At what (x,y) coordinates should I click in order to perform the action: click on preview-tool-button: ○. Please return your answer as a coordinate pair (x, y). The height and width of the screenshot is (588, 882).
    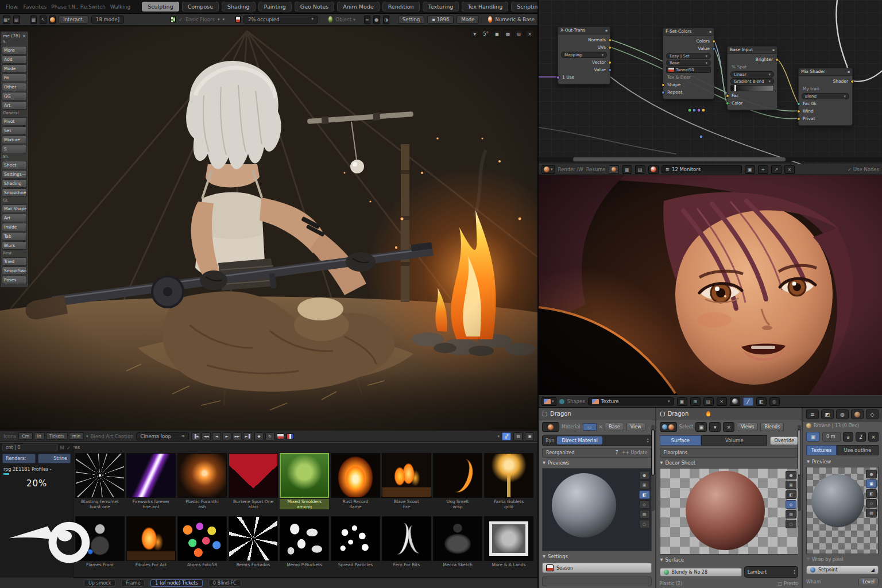
    Looking at the image, I should click on (644, 524).